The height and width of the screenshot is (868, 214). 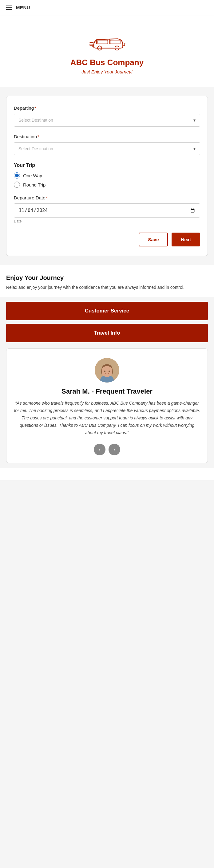 What do you see at coordinates (35, 108) in the screenshot?
I see `departing-required-star: *` at bounding box center [35, 108].